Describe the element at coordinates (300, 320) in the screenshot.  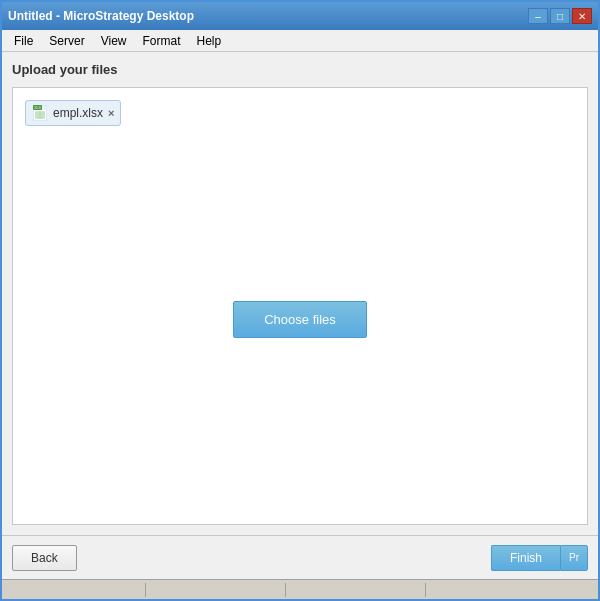
I see `choose-files-button: Choose files` at that location.